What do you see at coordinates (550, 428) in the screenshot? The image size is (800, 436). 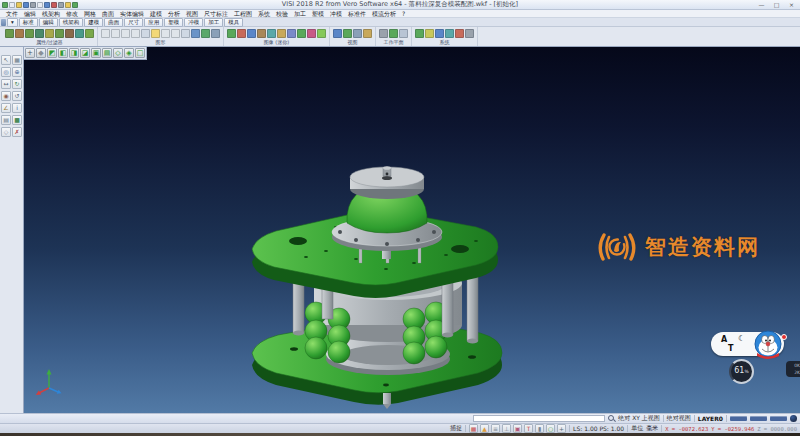 I see `timer-icon: ○` at bounding box center [550, 428].